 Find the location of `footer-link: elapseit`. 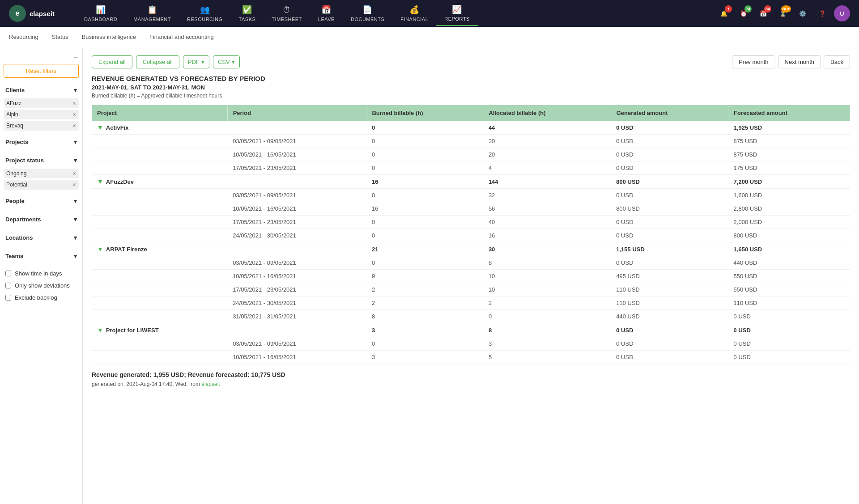

footer-link: elapseit is located at coordinates (210, 384).